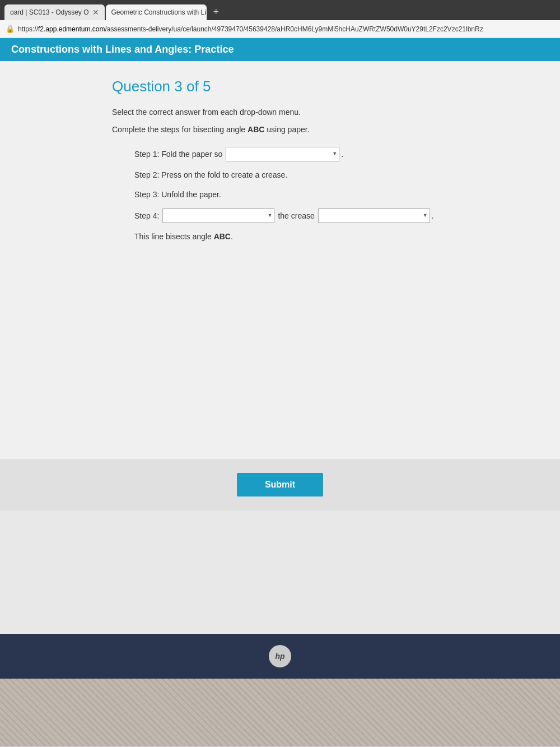  I want to click on submit-button: Submit, so click(280, 485).